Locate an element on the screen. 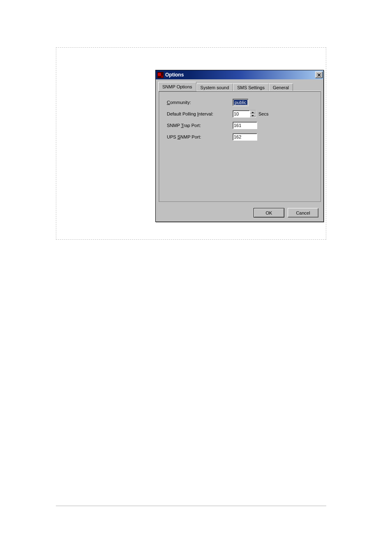 The width and height of the screenshot is (392, 555). spinner-buttons is located at coordinates (253, 114).